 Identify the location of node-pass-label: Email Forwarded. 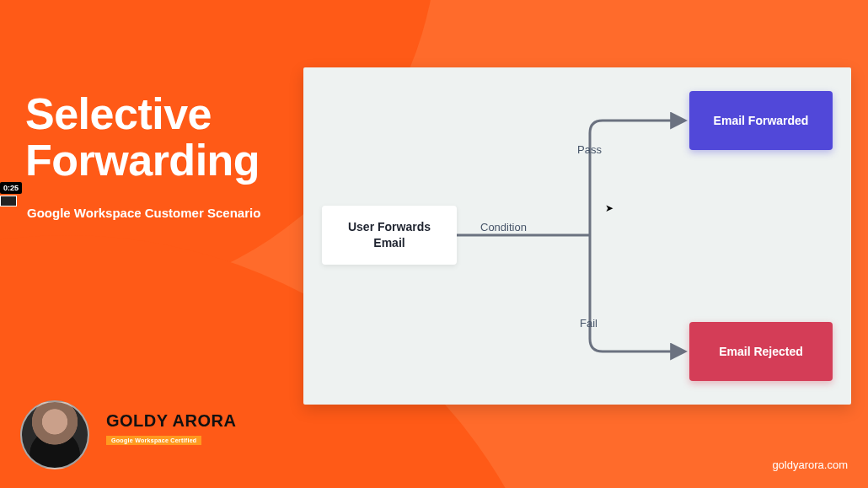
(762, 121).